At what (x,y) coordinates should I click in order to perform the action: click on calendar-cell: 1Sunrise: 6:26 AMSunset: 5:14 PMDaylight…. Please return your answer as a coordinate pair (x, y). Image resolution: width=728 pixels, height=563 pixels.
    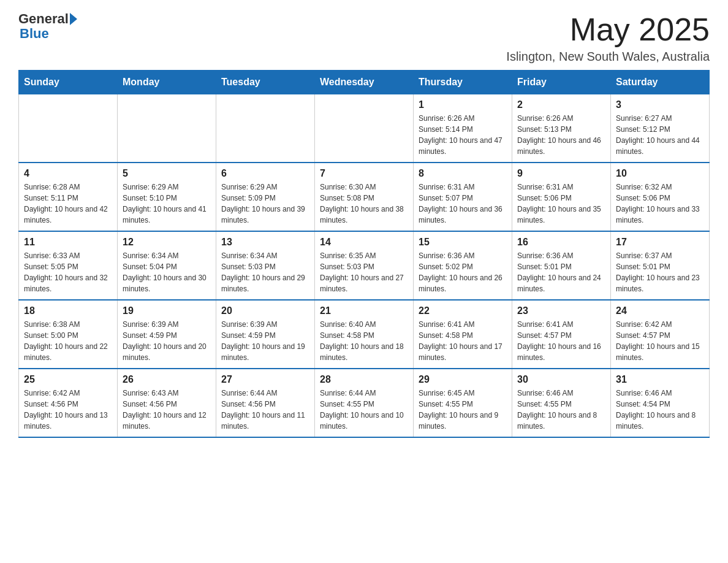
    Looking at the image, I should click on (463, 129).